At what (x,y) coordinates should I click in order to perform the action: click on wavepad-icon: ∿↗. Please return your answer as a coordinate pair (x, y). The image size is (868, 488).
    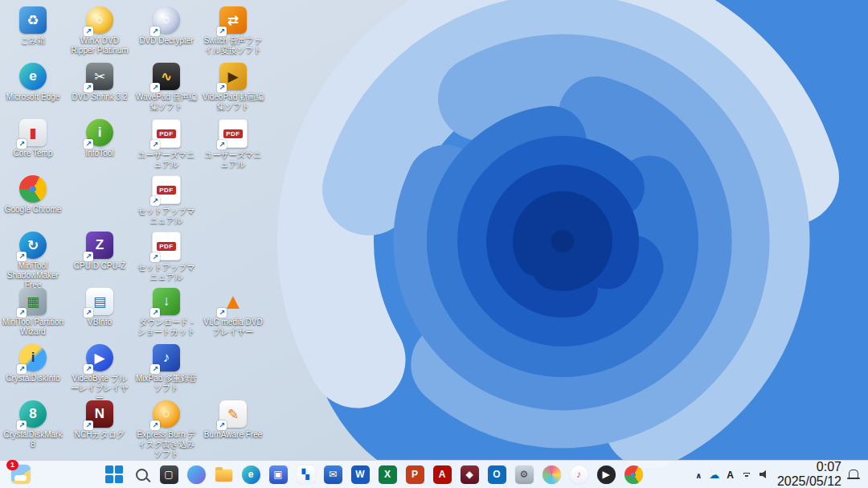
    Looking at the image, I should click on (166, 76).